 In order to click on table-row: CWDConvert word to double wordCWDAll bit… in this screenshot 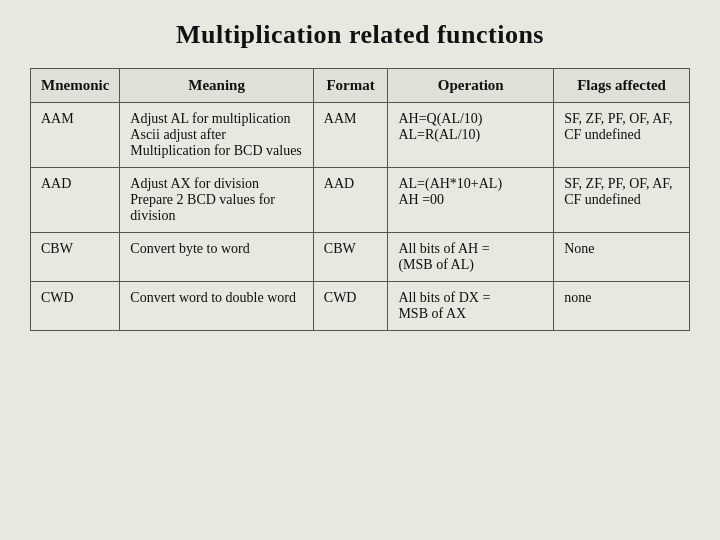, I will do `click(360, 306)`.